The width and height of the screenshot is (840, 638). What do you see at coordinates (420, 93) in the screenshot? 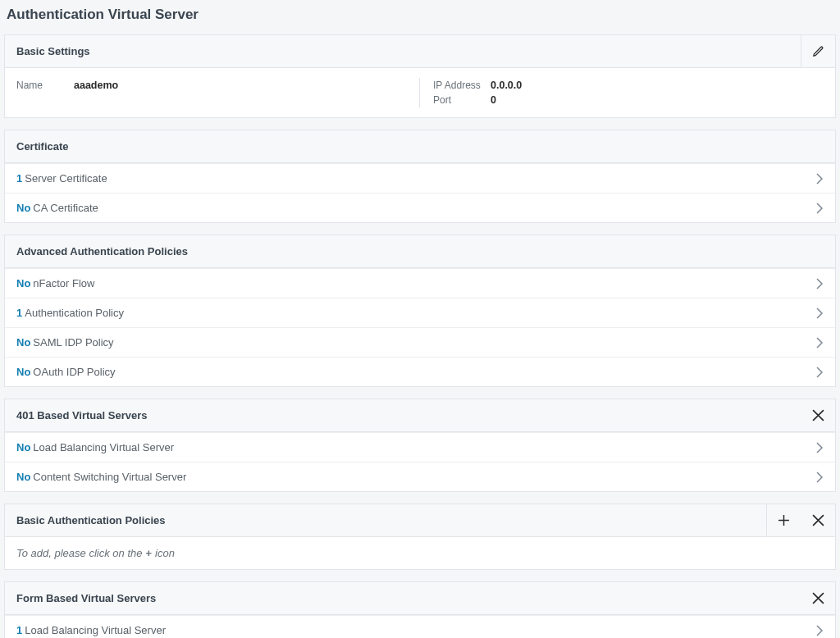
I see `basic-settings-body: Name aaademo IP Address 0.0.0.0 Port 0` at bounding box center [420, 93].